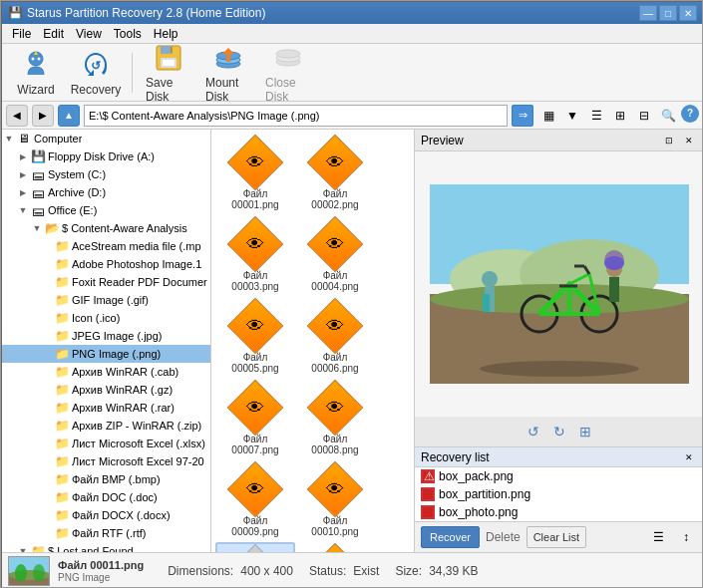 The image size is (703, 588). What do you see at coordinates (106, 264) in the screenshot?
I see `tree-item-photoshop: 📁 Adobe Photoshop Image.1` at bounding box center [106, 264].